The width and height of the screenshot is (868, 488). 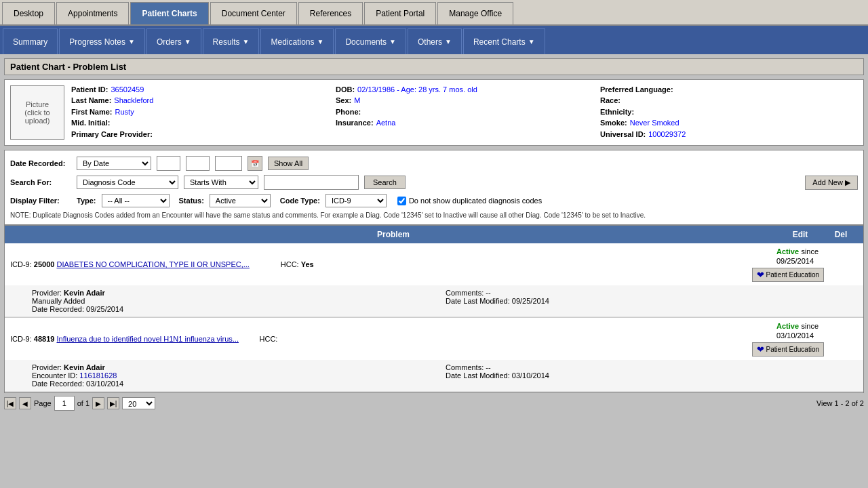 I want to click on page-controls: |◀ ◀ Page of 1 ▶ ▶| 10 20 50 100, so click(x=80, y=403).